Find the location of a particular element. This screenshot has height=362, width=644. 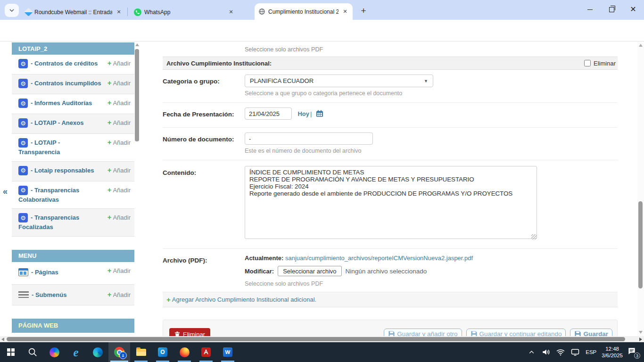

profile-badge-icon is located at coordinates (123, 355).